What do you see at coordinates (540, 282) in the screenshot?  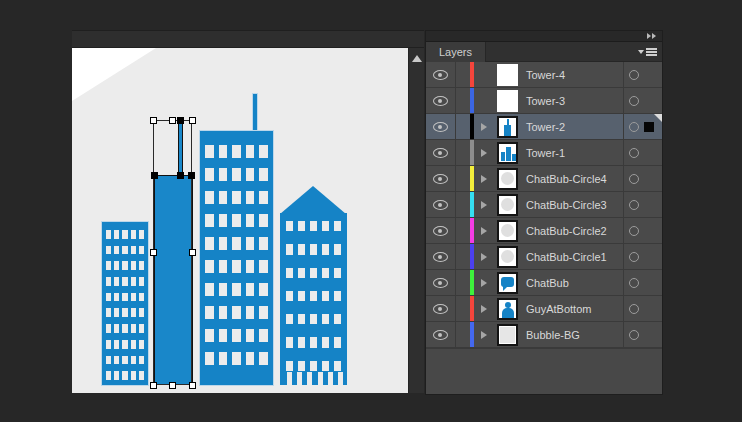 I see `layer-main-cell: ChatBub` at bounding box center [540, 282].